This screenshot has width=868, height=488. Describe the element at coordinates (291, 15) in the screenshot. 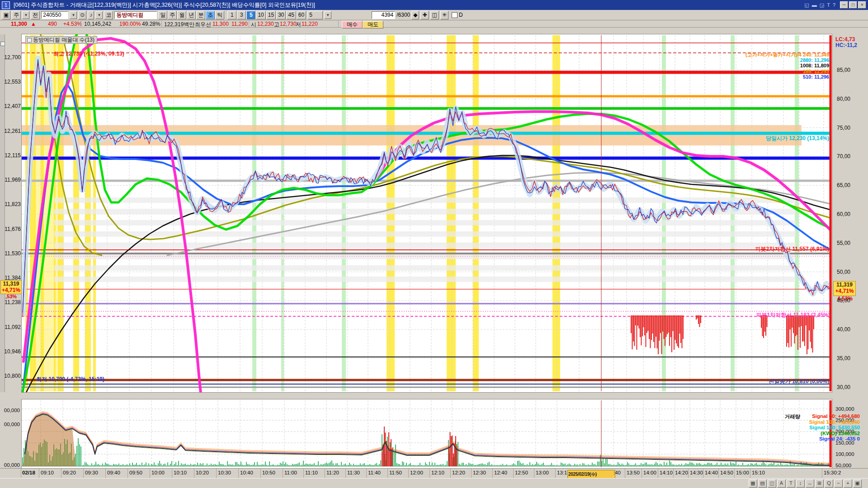

I see `interval-button-45: 45` at that location.